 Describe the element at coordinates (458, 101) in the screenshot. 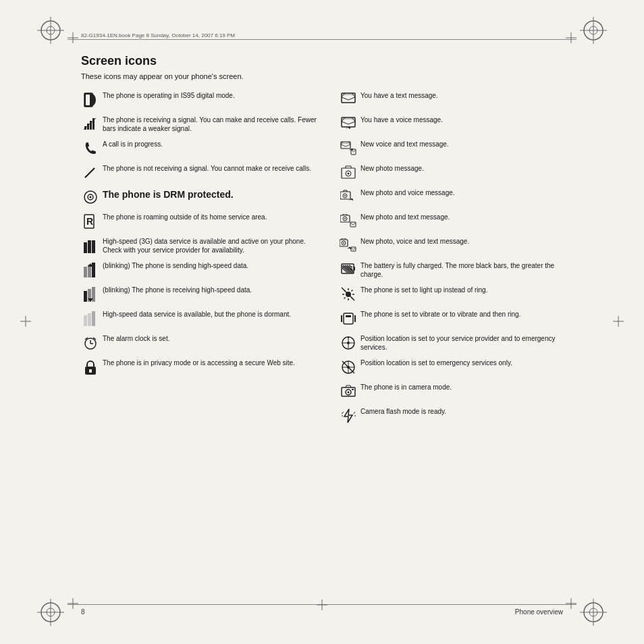

I see `icon-row-text-msg: You have a text message.` at that location.